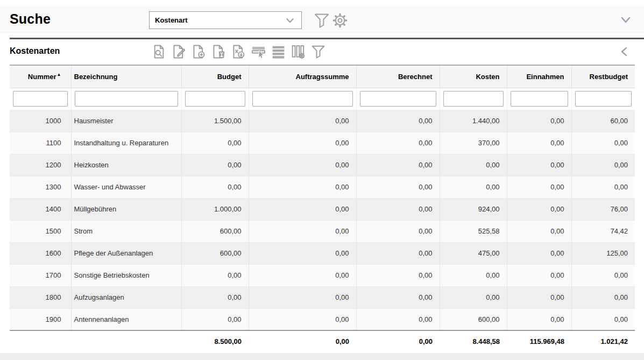 This screenshot has height=360, width=644. Describe the element at coordinates (96, 76) in the screenshot. I see `column-label: Bezeichnung` at that location.